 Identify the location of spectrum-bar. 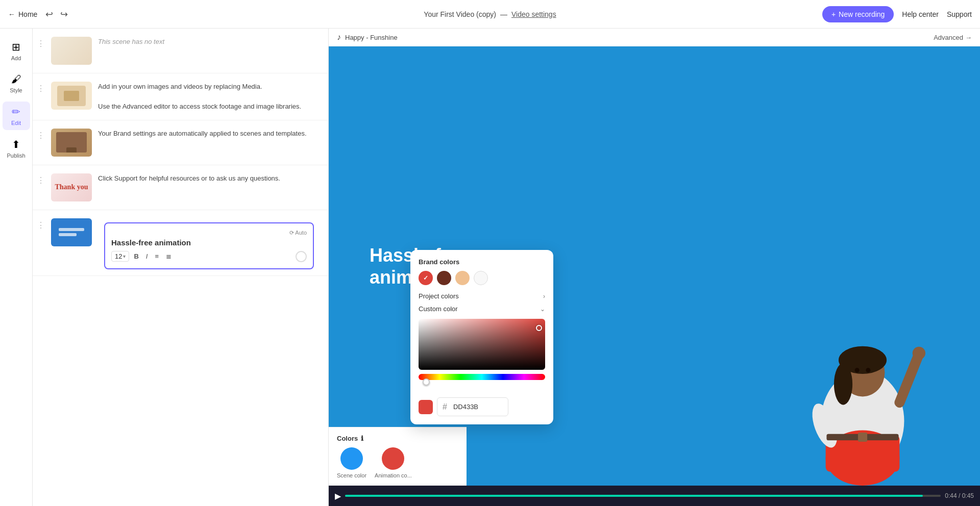
(482, 377).